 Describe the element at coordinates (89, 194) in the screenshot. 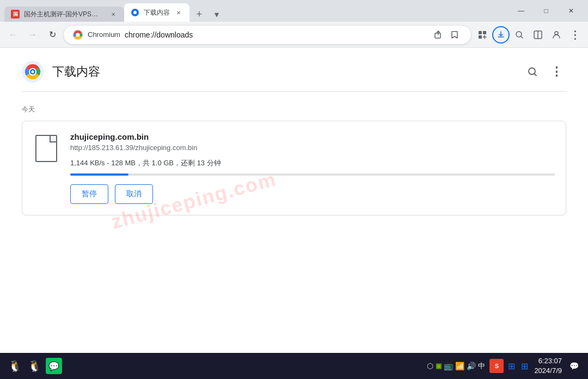

I see `pause-button: 暂停` at that location.